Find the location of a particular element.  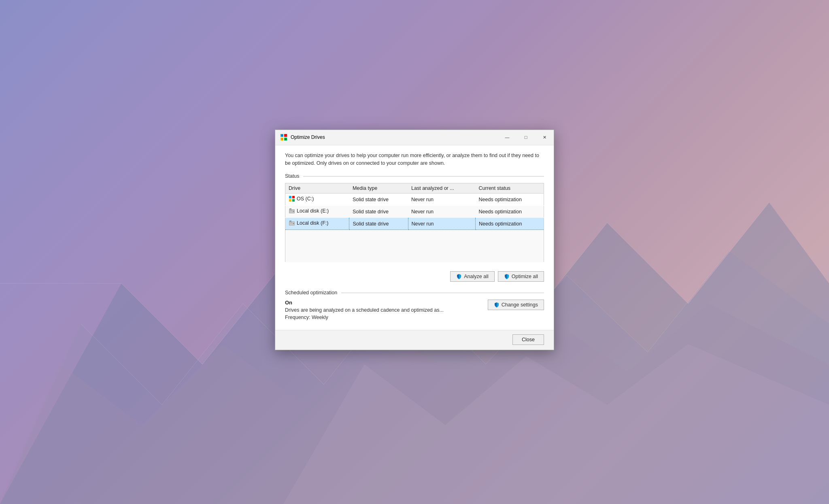

drive-cell: OS (C:) is located at coordinates (317, 200).